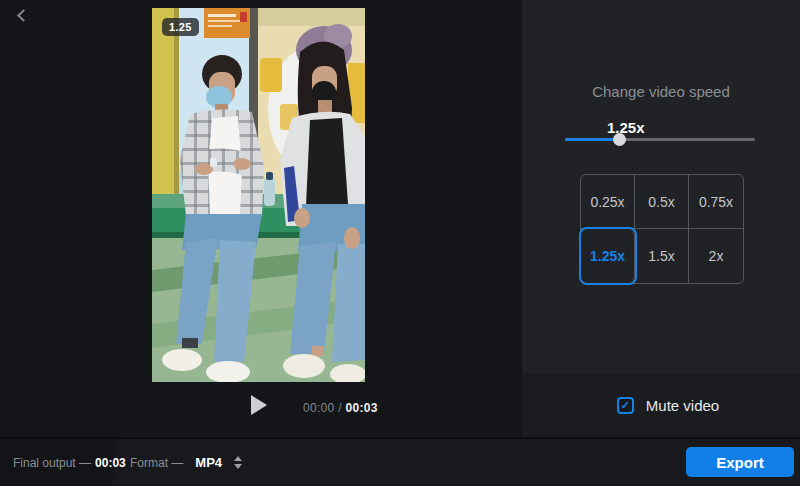  Describe the element at coordinates (662, 229) in the screenshot. I see `speed-options-grid: 0.25x0.5x0.75x1.25x1.5x2x` at that location.